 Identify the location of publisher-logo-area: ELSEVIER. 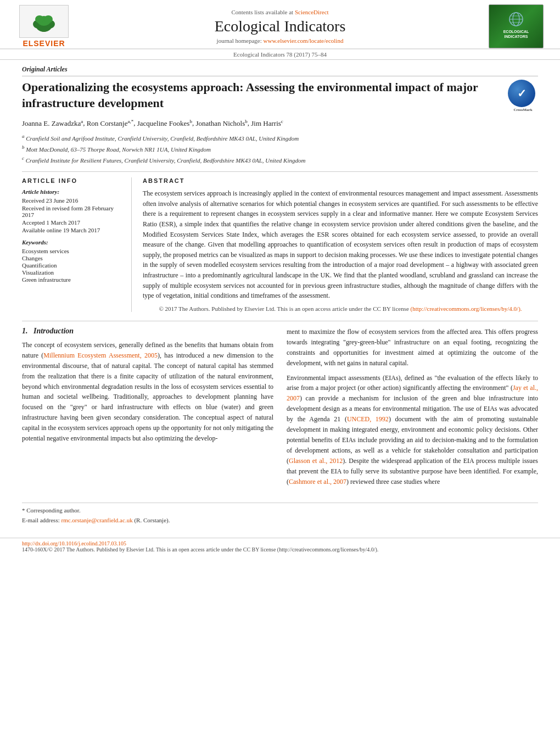
(44, 26).